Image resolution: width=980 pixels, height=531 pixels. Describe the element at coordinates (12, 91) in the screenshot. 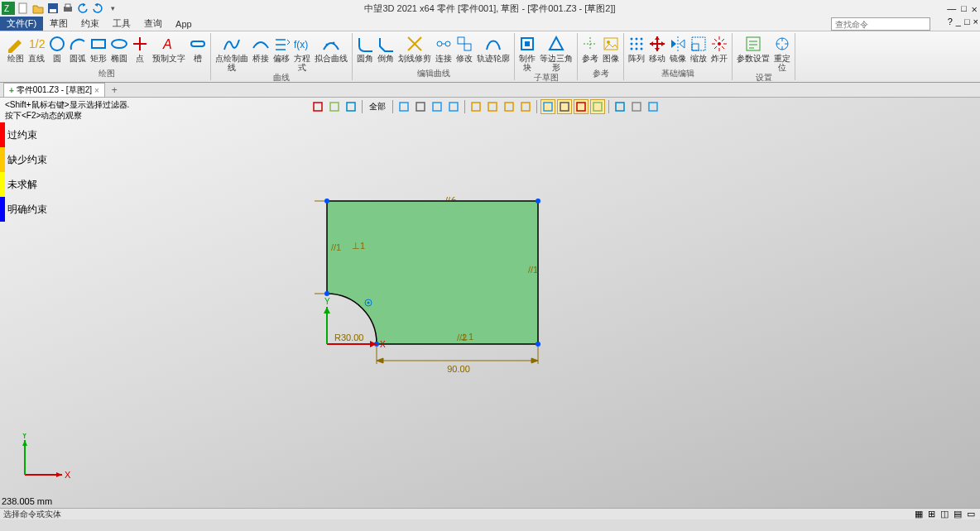

I see `tab-marker-icon: +` at that location.